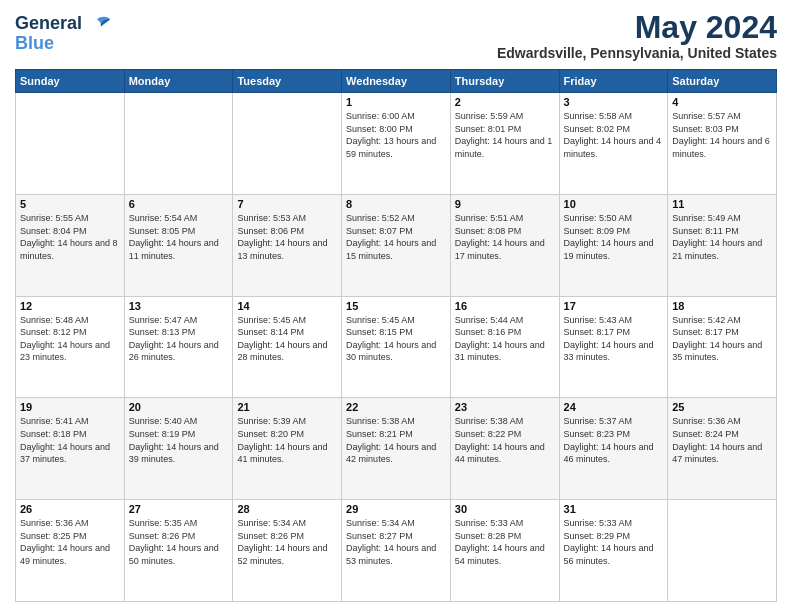  Describe the element at coordinates (287, 306) in the screenshot. I see `day-number: 14` at that location.